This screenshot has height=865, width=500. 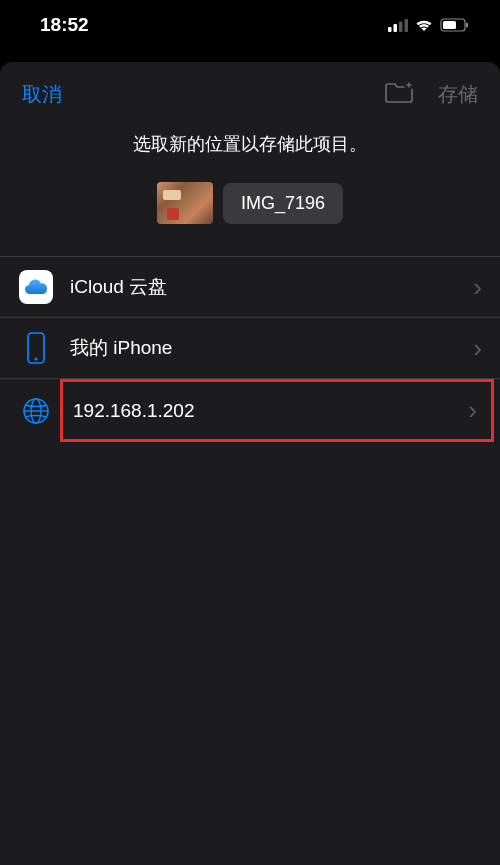 What do you see at coordinates (250, 410) in the screenshot?
I see `location-item-network: 192.168.1.202 ›` at bounding box center [250, 410].